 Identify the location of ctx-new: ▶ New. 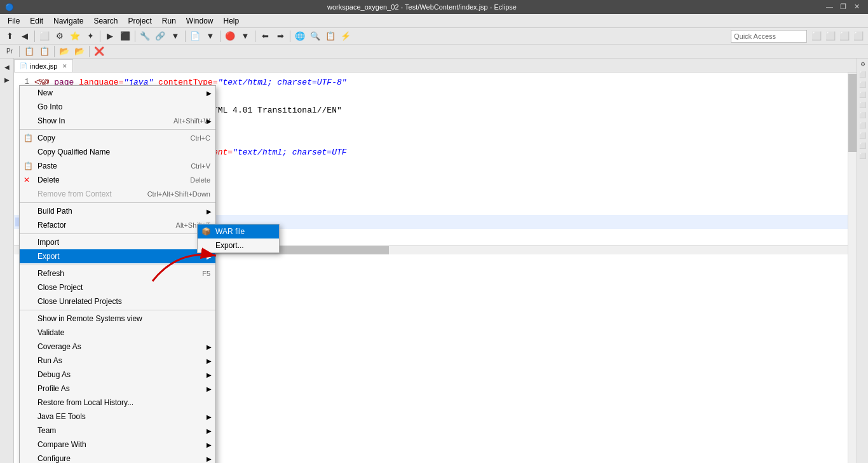
(118, 93).